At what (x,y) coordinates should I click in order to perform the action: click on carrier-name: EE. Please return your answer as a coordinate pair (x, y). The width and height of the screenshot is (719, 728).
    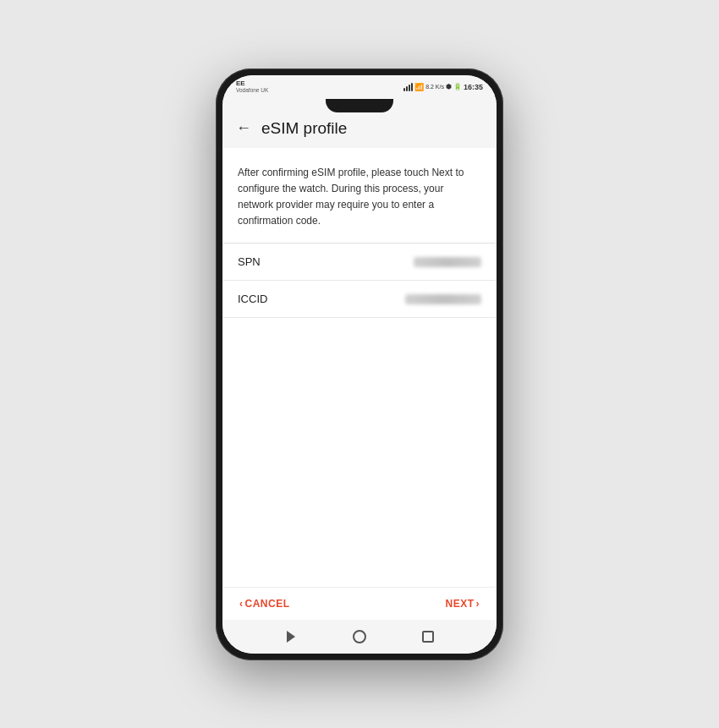
    Looking at the image, I should click on (240, 84).